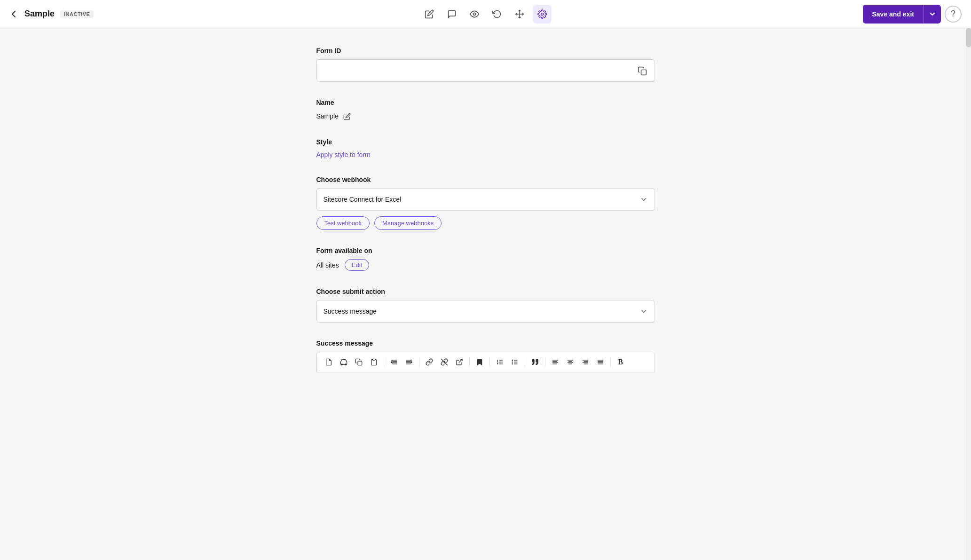 The height and width of the screenshot is (560, 971). Describe the element at coordinates (486, 180) in the screenshot. I see `choose-webhook-label: Choose webhook` at that location.